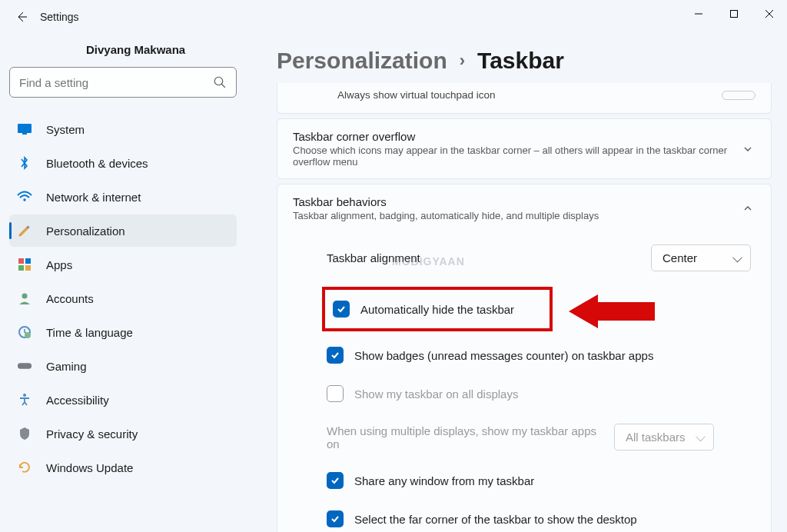 The width and height of the screenshot is (787, 532). Describe the element at coordinates (496, 520) in the screenshot. I see `desktop-corner-label: Select the far corner of the taskbar to …` at that location.